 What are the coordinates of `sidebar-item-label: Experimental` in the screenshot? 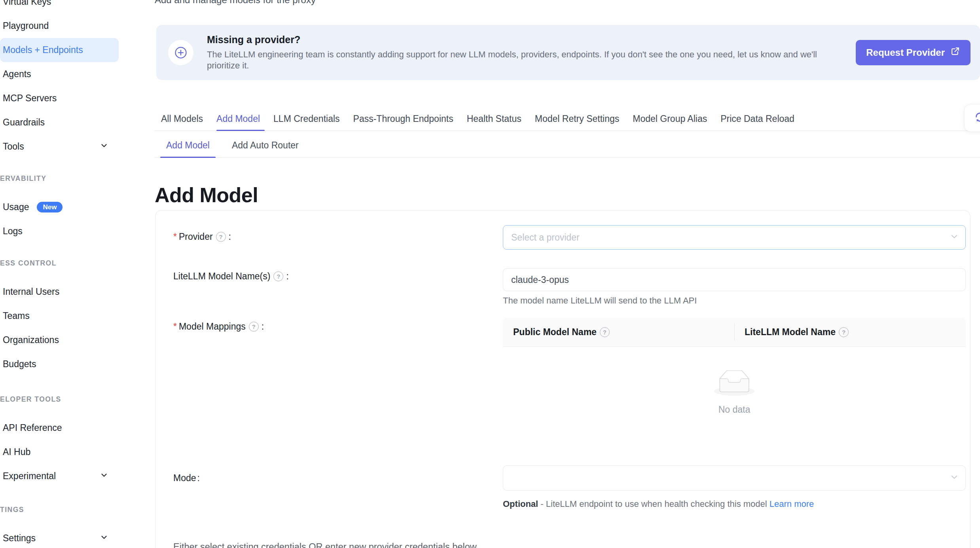 It's located at (29, 476).